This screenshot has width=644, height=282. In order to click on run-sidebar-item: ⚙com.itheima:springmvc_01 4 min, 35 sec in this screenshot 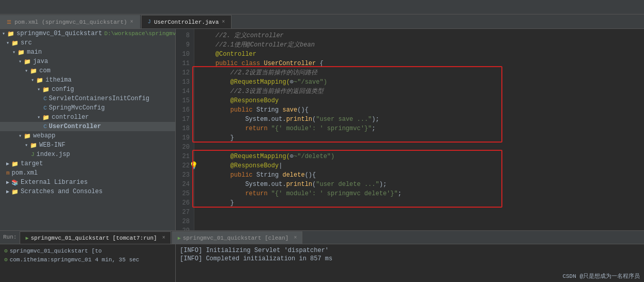, I will do `click(88, 259)`.